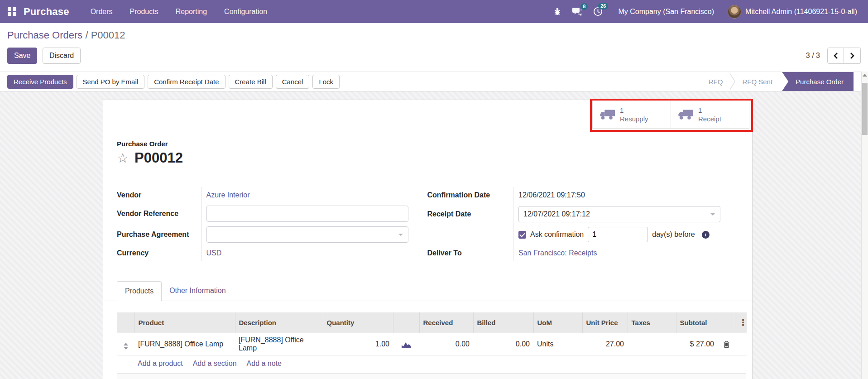 Image resolution: width=868 pixels, height=379 pixels. I want to click on pager-next-button, so click(852, 56).